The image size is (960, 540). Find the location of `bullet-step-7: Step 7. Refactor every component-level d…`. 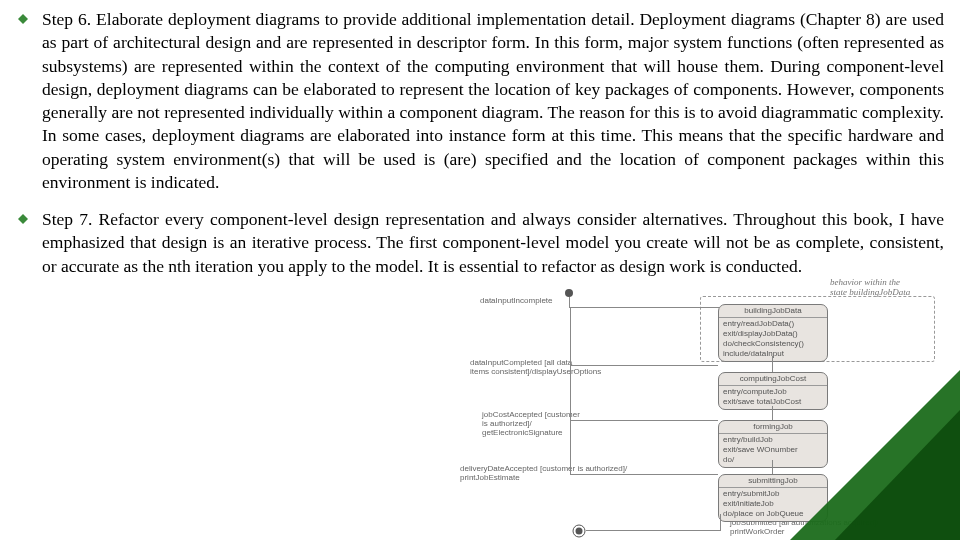

bullet-step-7: Step 7. Refactor every component-level d… is located at coordinates (481, 243).